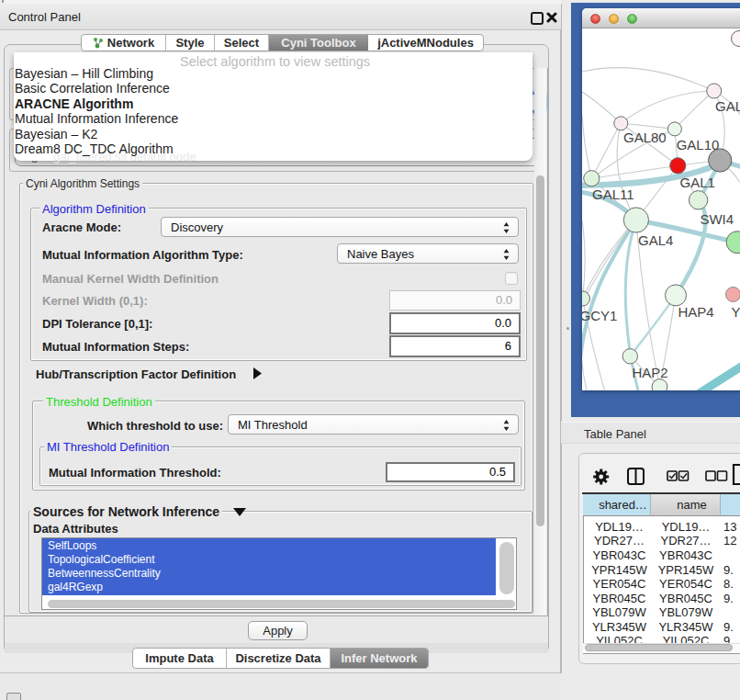 The height and width of the screenshot is (700, 740). I want to click on svg-text: GAL1, so click(698, 182).